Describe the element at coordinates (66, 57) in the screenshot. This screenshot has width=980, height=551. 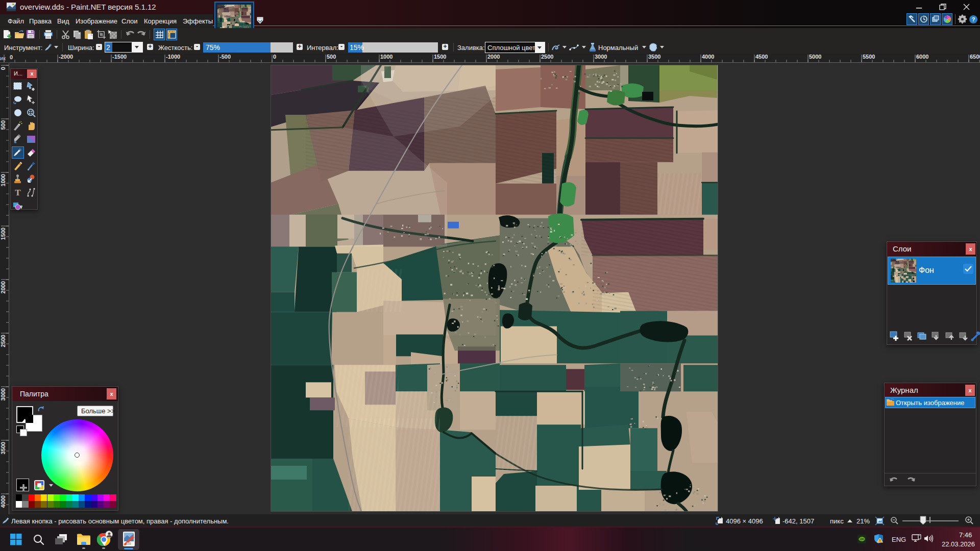
I see `svg-text: -2000` at that location.